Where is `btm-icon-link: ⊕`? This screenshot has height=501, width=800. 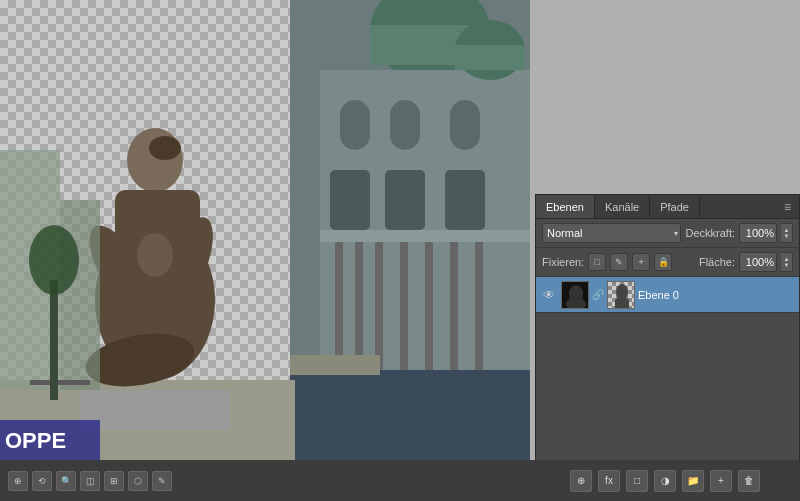
btm-icon-link: ⊕ is located at coordinates (581, 481).